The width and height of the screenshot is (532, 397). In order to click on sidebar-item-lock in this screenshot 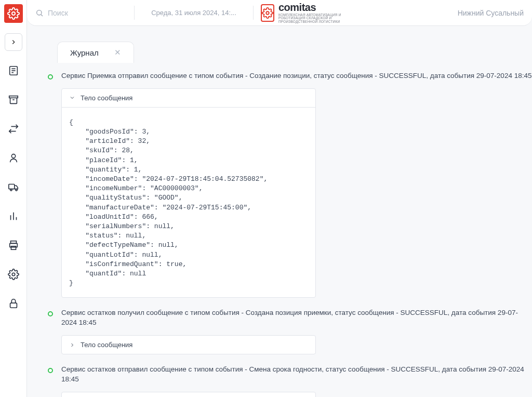, I will do `click(14, 303)`.